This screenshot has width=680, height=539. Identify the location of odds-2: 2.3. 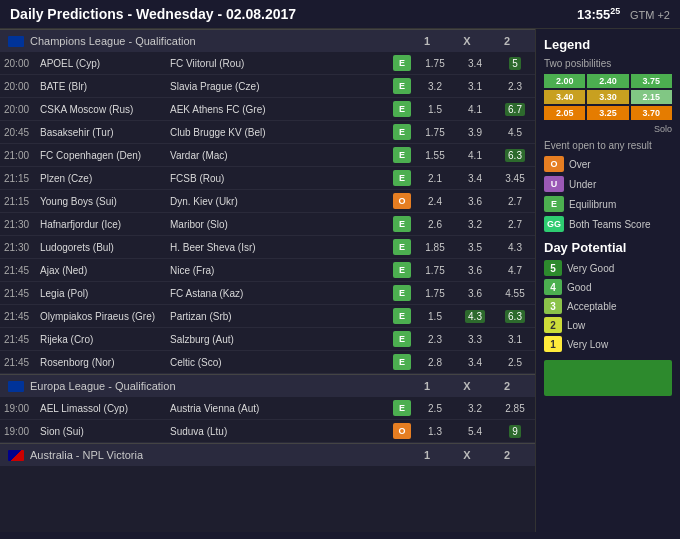
(515, 86).